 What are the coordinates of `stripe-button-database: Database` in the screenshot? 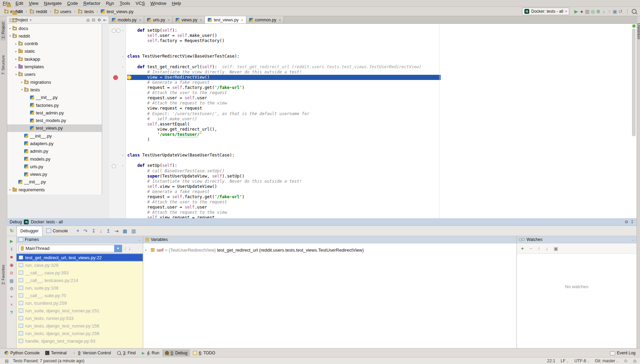 It's located at (638, 31).